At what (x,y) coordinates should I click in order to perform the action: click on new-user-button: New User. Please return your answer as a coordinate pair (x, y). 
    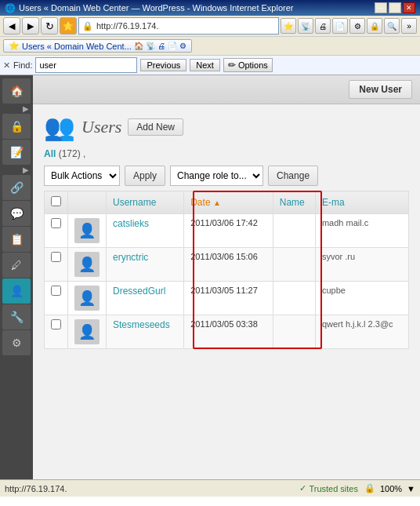
    Looking at the image, I should click on (381, 89).